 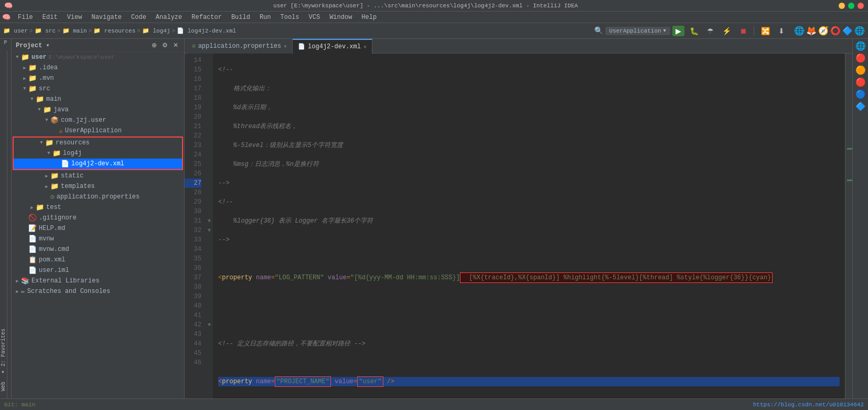 What do you see at coordinates (98, 197) in the screenshot?
I see `tree-item-app-properties: ▶ ⚙ application.properties` at bounding box center [98, 197].